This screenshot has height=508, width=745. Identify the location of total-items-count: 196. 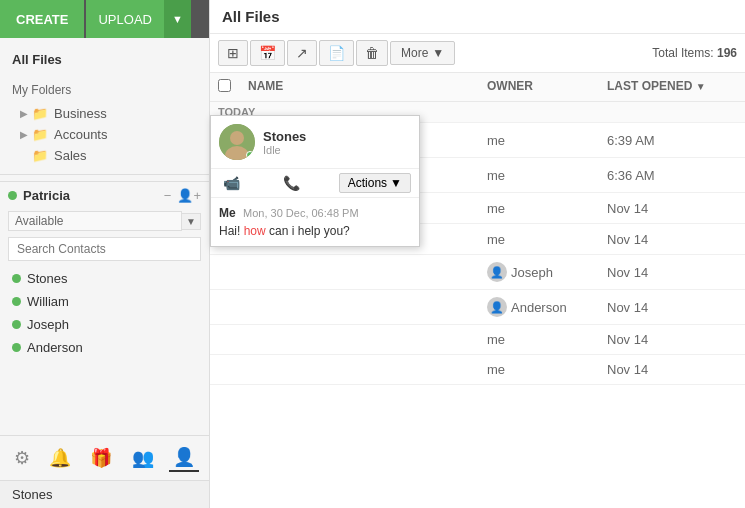
(727, 53).